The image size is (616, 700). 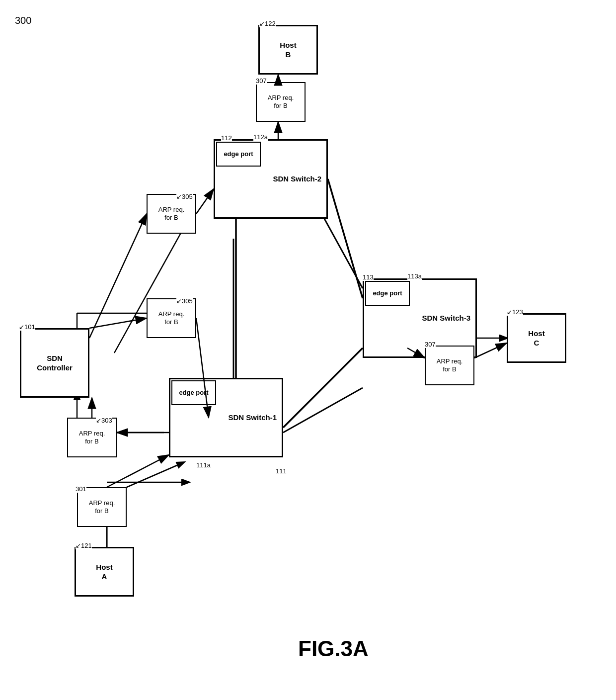 I want to click on sdn-controller-box: SDNController, so click(x=55, y=363).